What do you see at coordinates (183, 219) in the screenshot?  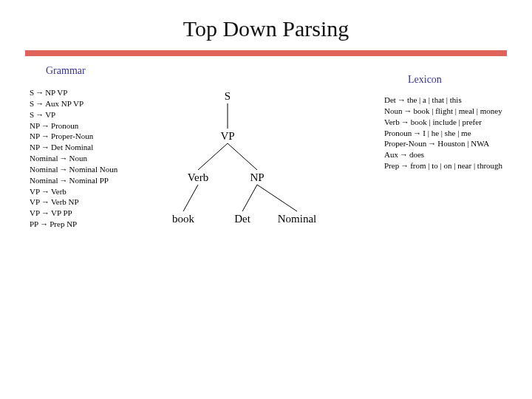 I see `tree-node-book: book` at bounding box center [183, 219].